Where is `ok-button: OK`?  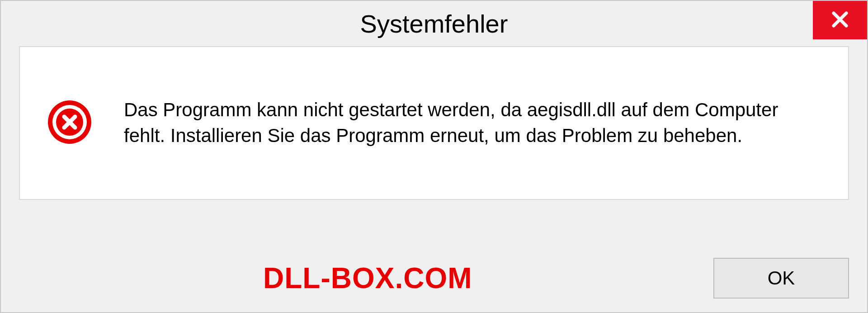
ok-button: OK is located at coordinates (781, 278).